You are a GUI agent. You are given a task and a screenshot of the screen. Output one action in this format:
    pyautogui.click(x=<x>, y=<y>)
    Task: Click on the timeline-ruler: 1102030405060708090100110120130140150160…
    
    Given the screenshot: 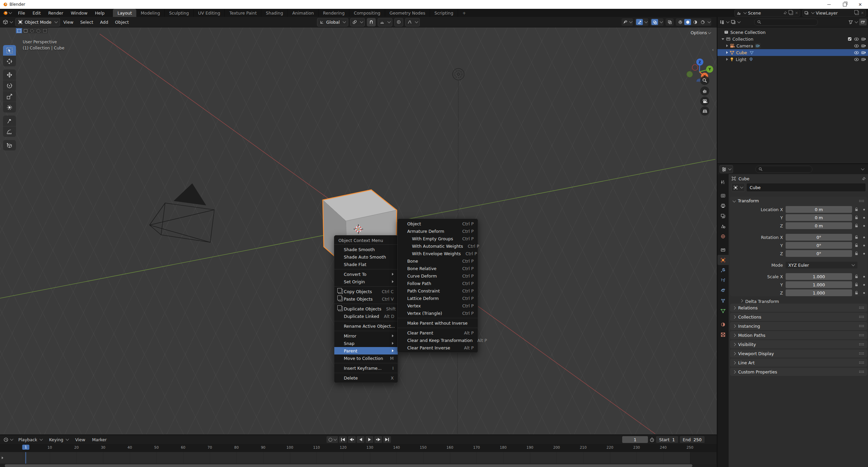 What is the action you would take?
    pyautogui.click(x=358, y=448)
    